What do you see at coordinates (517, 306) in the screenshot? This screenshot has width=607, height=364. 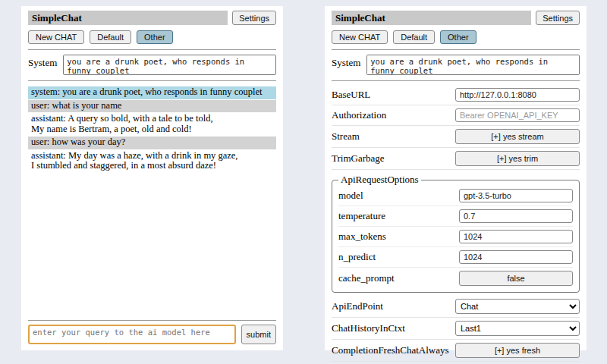 I see `apiendpoint-select: Chat` at bounding box center [517, 306].